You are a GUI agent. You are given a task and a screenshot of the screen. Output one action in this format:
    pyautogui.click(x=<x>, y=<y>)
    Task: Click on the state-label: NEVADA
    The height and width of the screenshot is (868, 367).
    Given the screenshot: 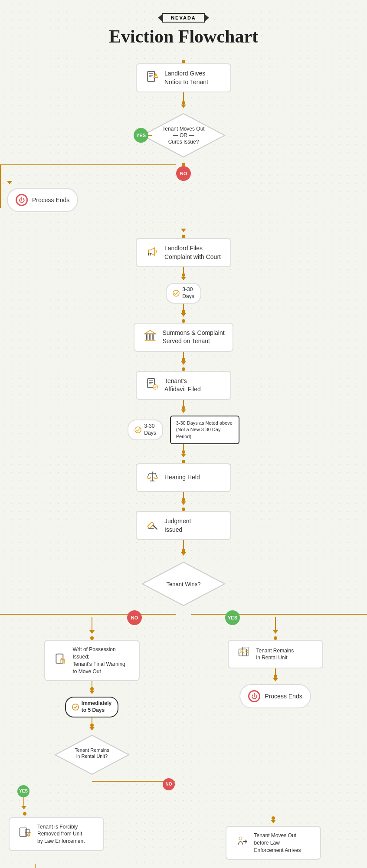 What is the action you would take?
    pyautogui.click(x=184, y=18)
    